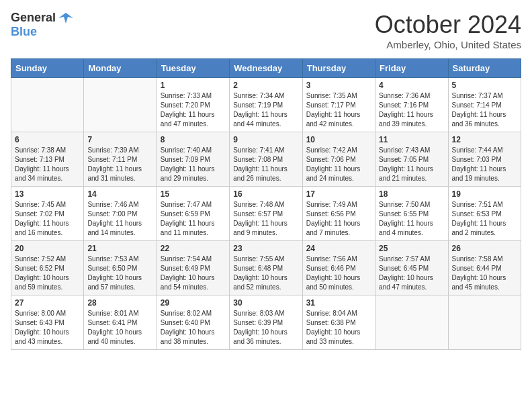 The image size is (532, 411). What do you see at coordinates (266, 269) in the screenshot?
I see `calendar-week-row: 20Sunrise: 7:52 AMSunset: 6:52 PMDayligh…` at bounding box center [266, 269].